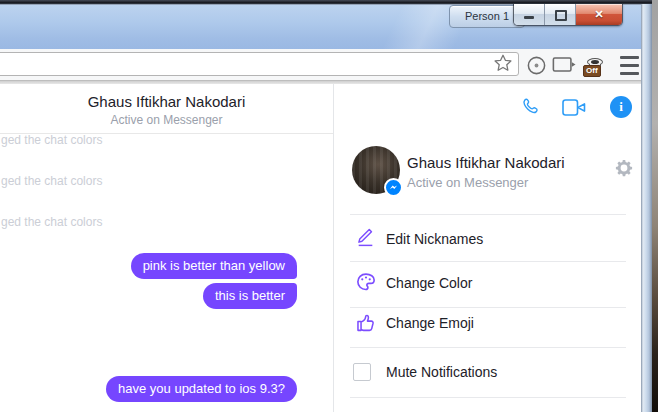 The height and width of the screenshot is (412, 658). What do you see at coordinates (568, 15) in the screenshot?
I see `window-controls: ✕` at bounding box center [568, 15].